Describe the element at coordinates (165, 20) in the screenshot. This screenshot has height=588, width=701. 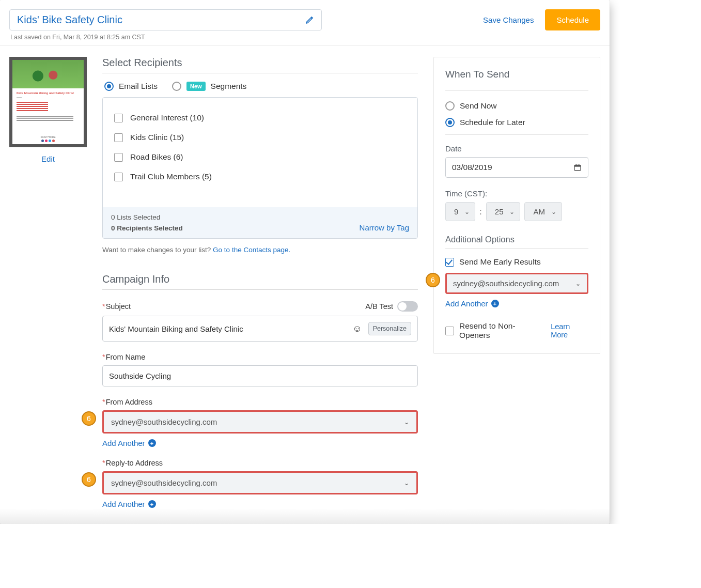
I see `campaign-title-input: Kids' Bike Safety Clinic` at that location.